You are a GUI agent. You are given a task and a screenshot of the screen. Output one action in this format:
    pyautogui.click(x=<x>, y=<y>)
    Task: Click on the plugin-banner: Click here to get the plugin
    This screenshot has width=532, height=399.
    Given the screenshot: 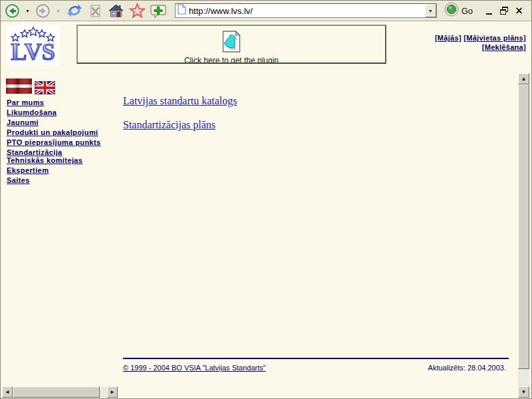 What is the action you would take?
    pyautogui.click(x=231, y=44)
    